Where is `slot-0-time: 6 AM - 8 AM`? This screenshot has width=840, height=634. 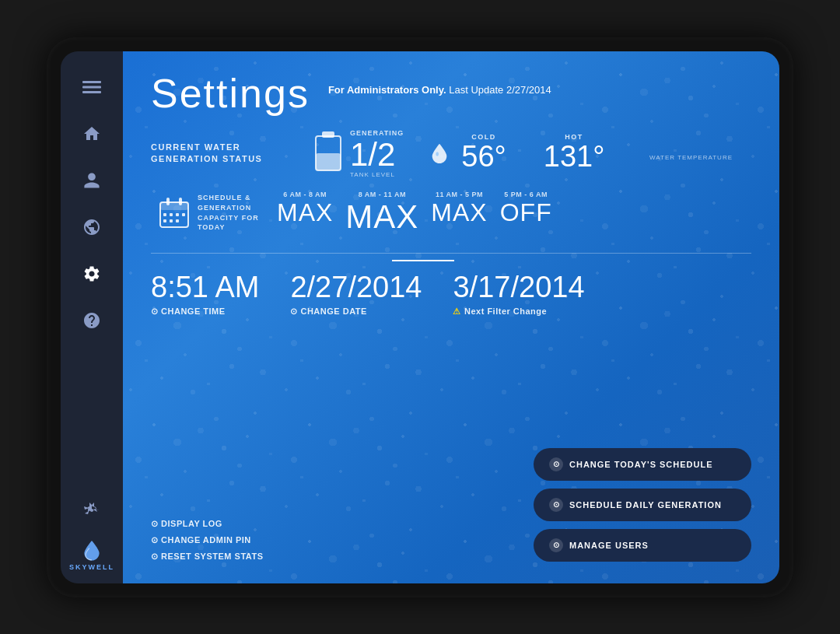 slot-0-time: 6 AM - 8 AM is located at coordinates (305, 194).